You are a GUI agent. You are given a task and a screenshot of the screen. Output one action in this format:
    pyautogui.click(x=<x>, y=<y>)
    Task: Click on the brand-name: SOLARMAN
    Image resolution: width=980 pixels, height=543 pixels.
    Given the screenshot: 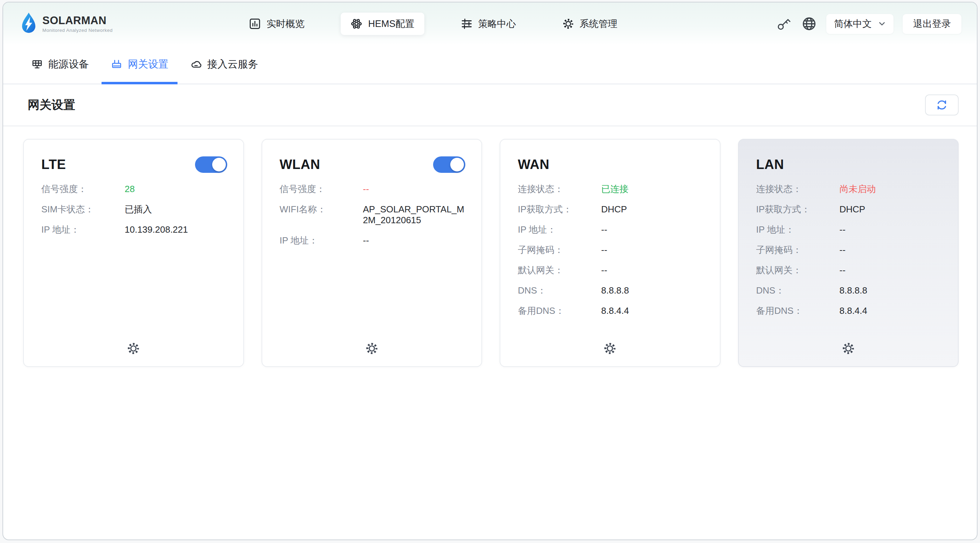 What is the action you would take?
    pyautogui.click(x=78, y=21)
    